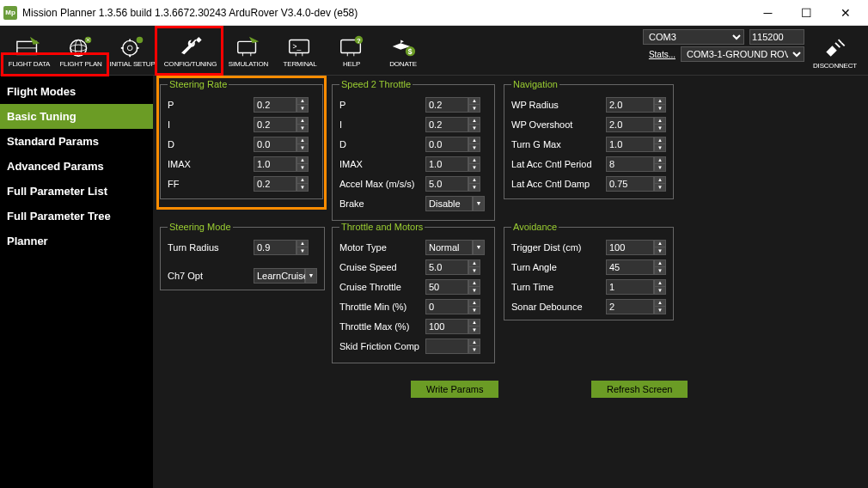 The height and width of the screenshot is (488, 868). I want to click on param-row: Turn G Max▲▼, so click(589, 144).